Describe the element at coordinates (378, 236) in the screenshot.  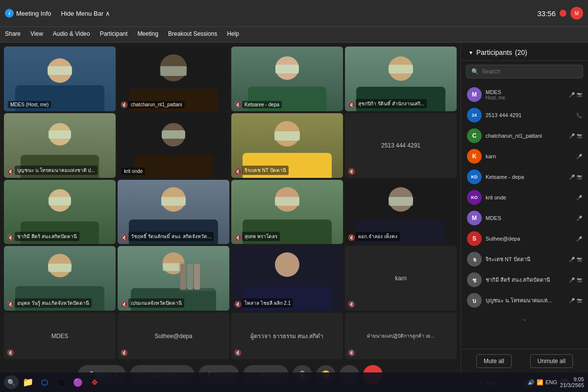
I see `tile-label: ผอก.จำลอง เพ็งคง` at that location.